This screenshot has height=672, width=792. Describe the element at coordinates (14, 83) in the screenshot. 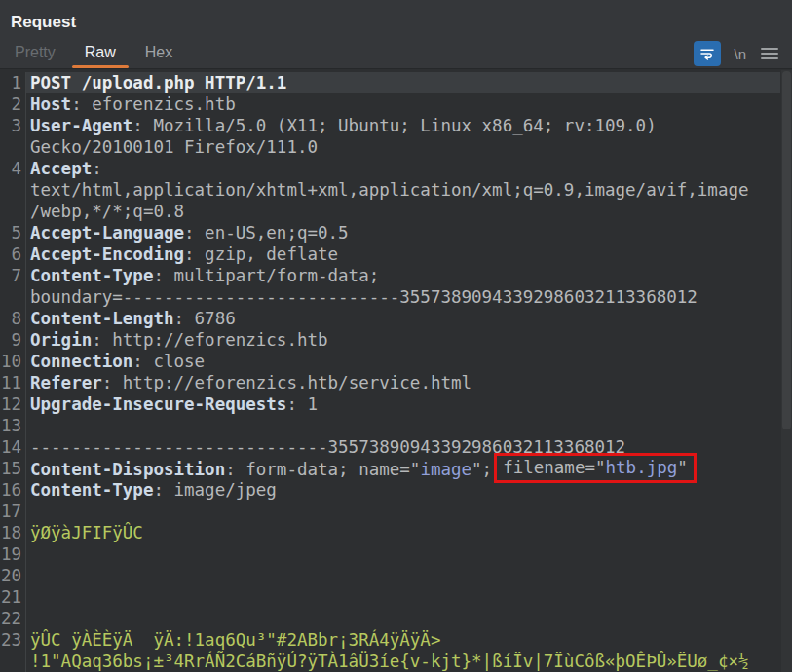

I see `line-number: 1` at that location.